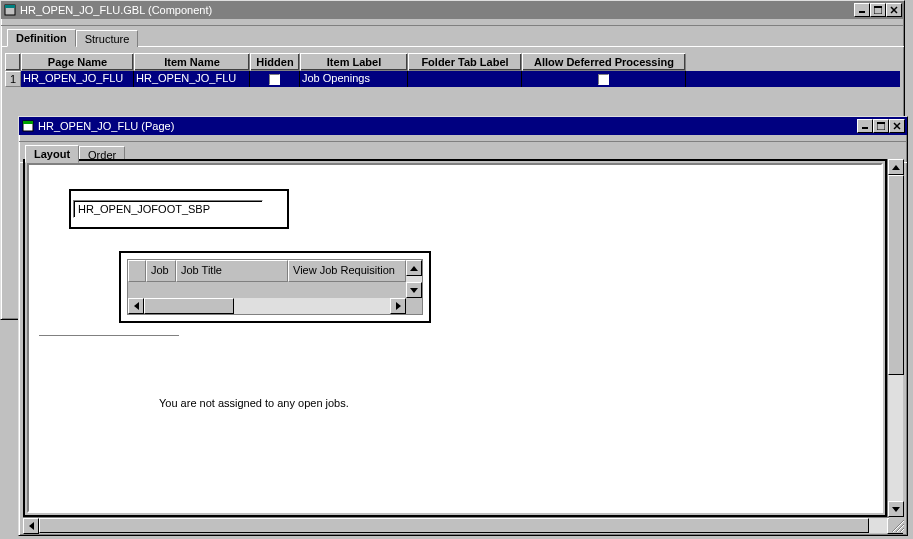 This screenshot has width=913, height=539. What do you see at coordinates (267, 306) in the screenshot?
I see `grid-hscroll` at bounding box center [267, 306].